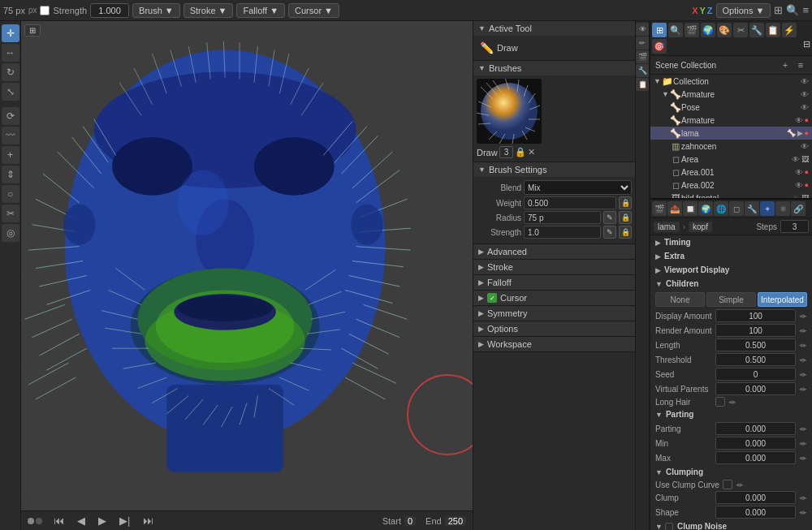 The width and height of the screenshot is (812, 530). What do you see at coordinates (731, 81) in the screenshot?
I see `tree-item-collection: ▼ 📁 Collection 👁` at bounding box center [731, 81].